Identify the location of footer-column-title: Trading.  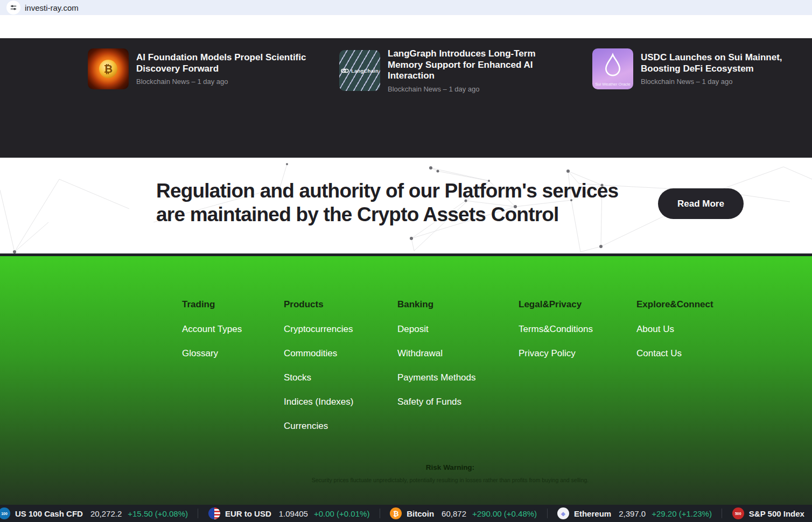
(233, 305).